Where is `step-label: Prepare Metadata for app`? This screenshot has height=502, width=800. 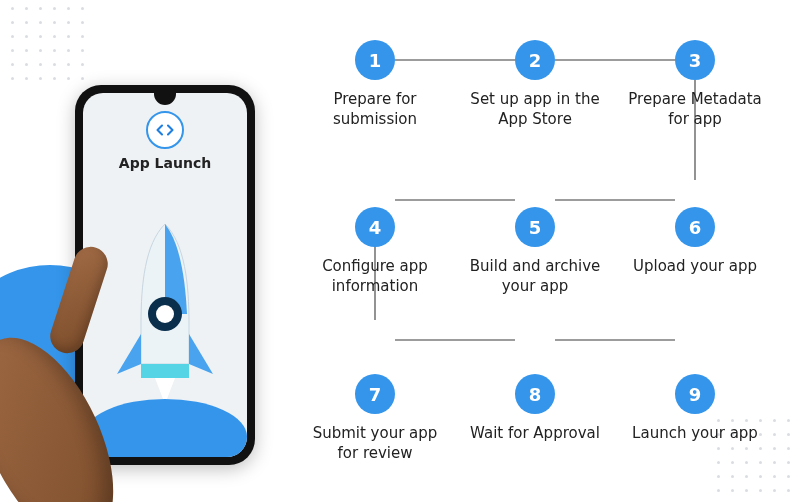 step-label: Prepare Metadata for app is located at coordinates (695, 110).